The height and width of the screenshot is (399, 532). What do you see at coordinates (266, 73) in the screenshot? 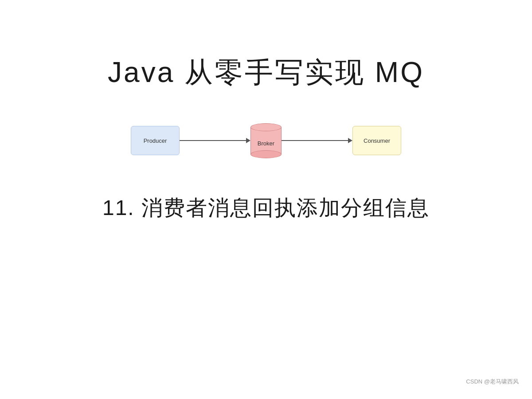
I see `page-title: Java 从零手写实现 MQ` at bounding box center [266, 73].